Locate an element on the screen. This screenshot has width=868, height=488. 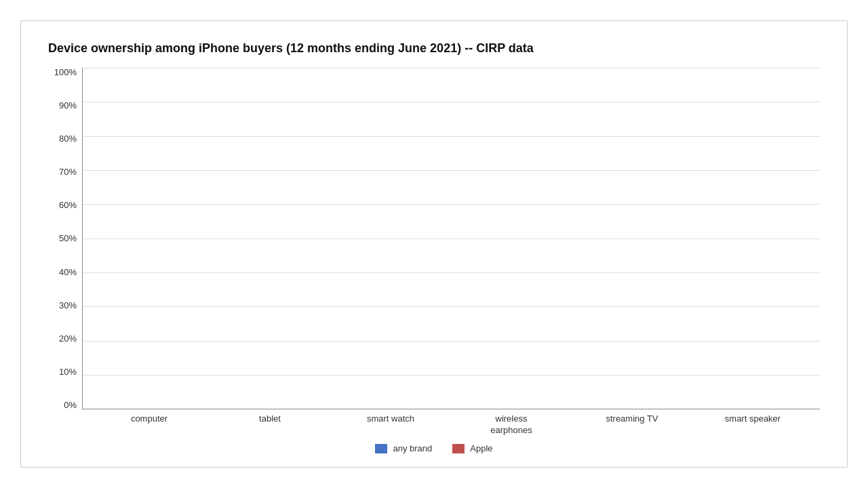
y-axis-label: 90% is located at coordinates (68, 106).